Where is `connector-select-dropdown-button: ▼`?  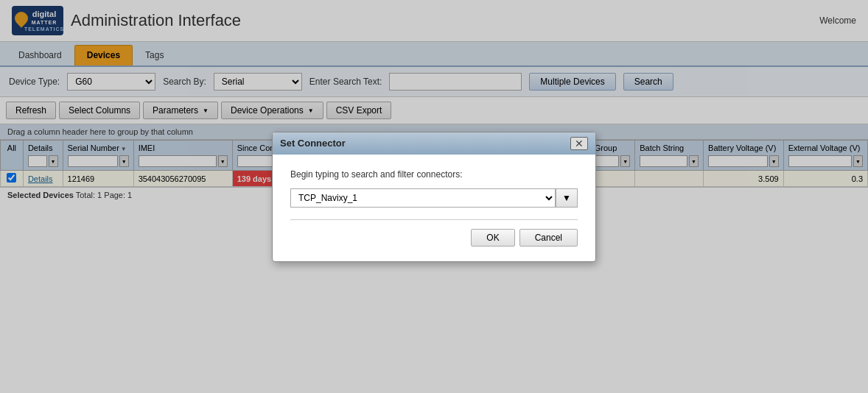 connector-select-dropdown-button: ▼ is located at coordinates (567, 196).